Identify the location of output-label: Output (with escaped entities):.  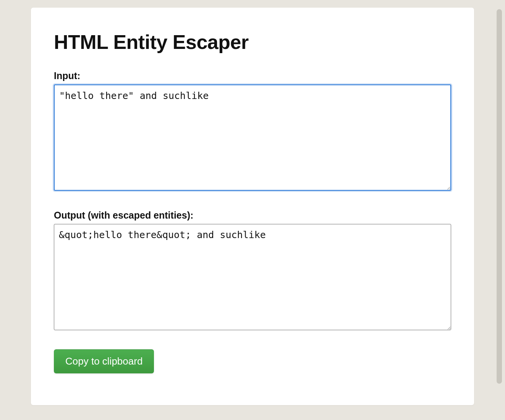
(252, 216).